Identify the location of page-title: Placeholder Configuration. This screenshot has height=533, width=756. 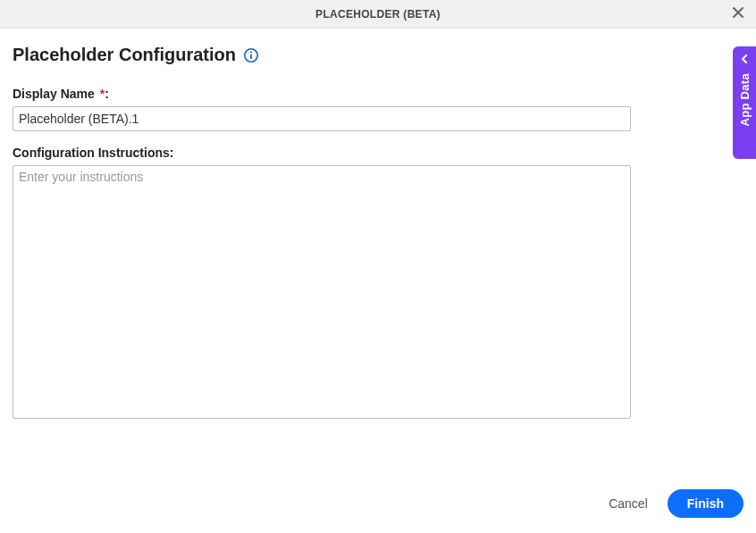
(124, 55).